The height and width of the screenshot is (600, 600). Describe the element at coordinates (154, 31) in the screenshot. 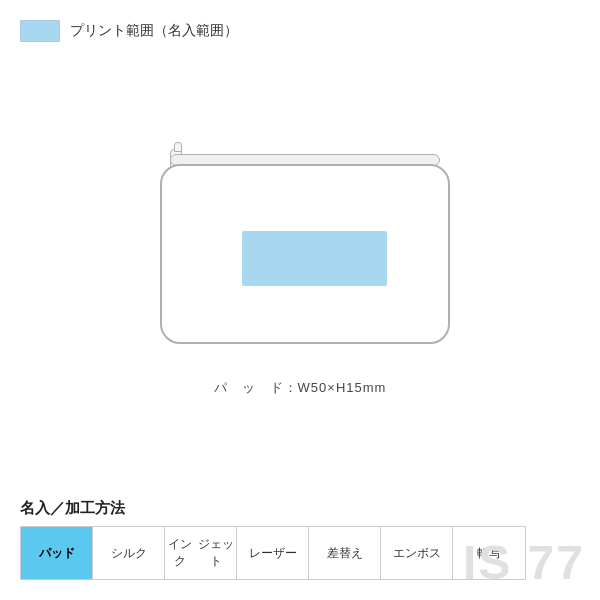

I see `legend-label: プリント範囲（名入範囲）` at that location.